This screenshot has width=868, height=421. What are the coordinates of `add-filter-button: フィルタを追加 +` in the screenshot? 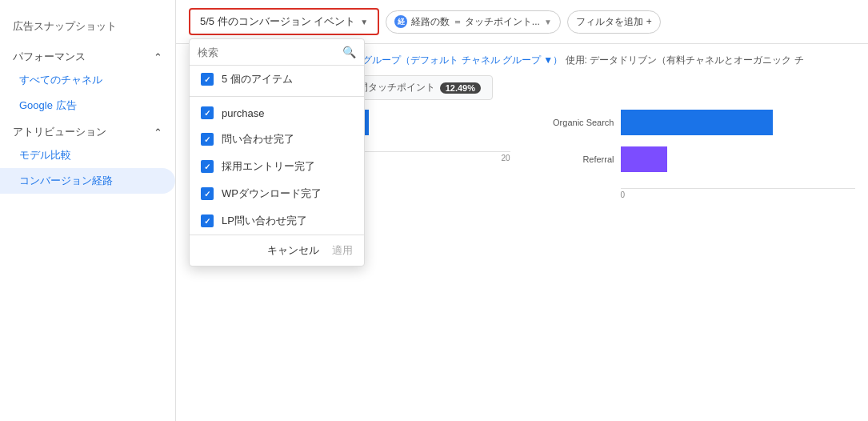 It's located at (614, 22).